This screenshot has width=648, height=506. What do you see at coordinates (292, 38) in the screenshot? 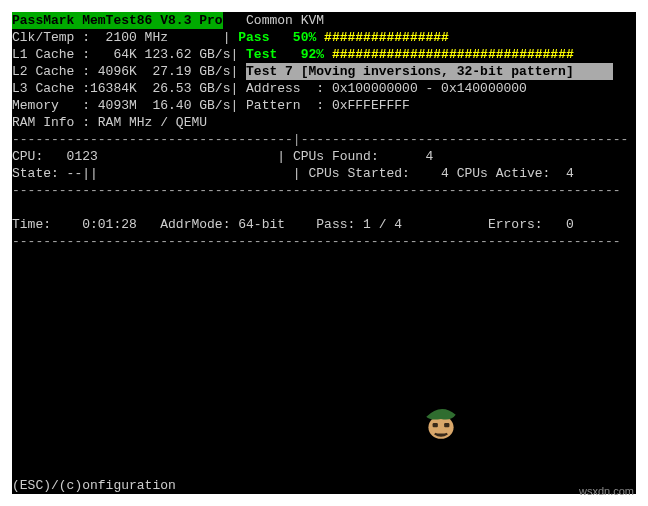
I see `pass-percent: 50%` at bounding box center [292, 38].